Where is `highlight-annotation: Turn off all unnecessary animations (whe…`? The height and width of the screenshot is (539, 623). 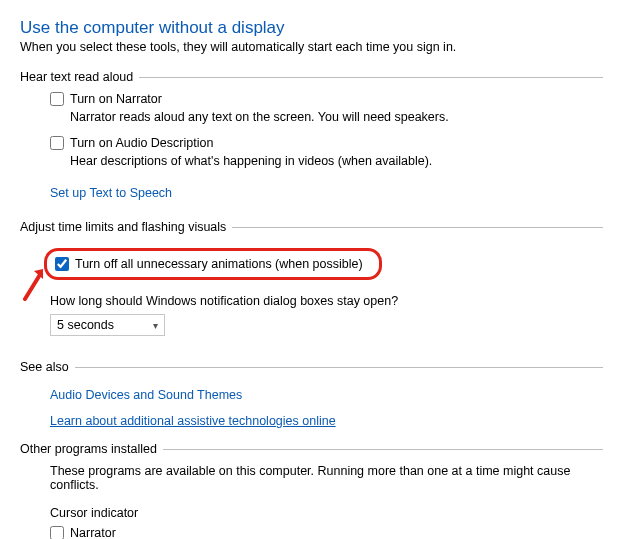 highlight-annotation: Turn off all unnecessary animations (whe… is located at coordinates (213, 264).